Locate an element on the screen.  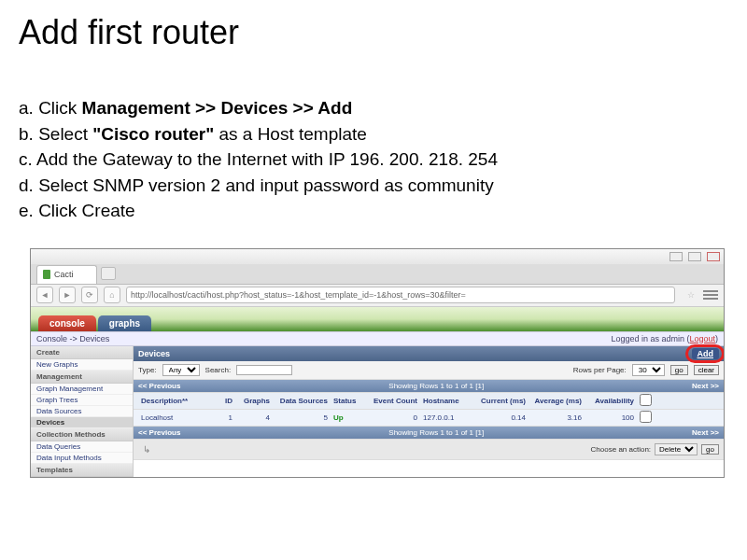
sidebar: Create New Graphs Management Graph Manag… is located at coordinates (82, 412).